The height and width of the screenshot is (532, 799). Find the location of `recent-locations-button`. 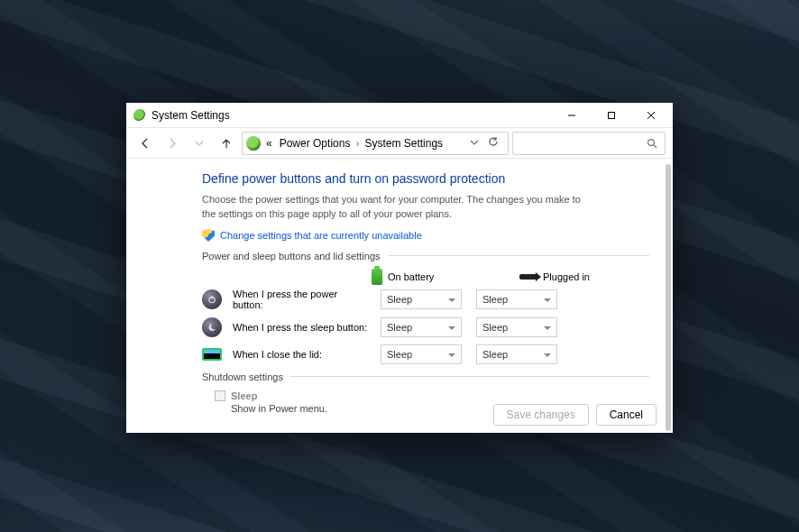

recent-locations-button is located at coordinates (199, 143).